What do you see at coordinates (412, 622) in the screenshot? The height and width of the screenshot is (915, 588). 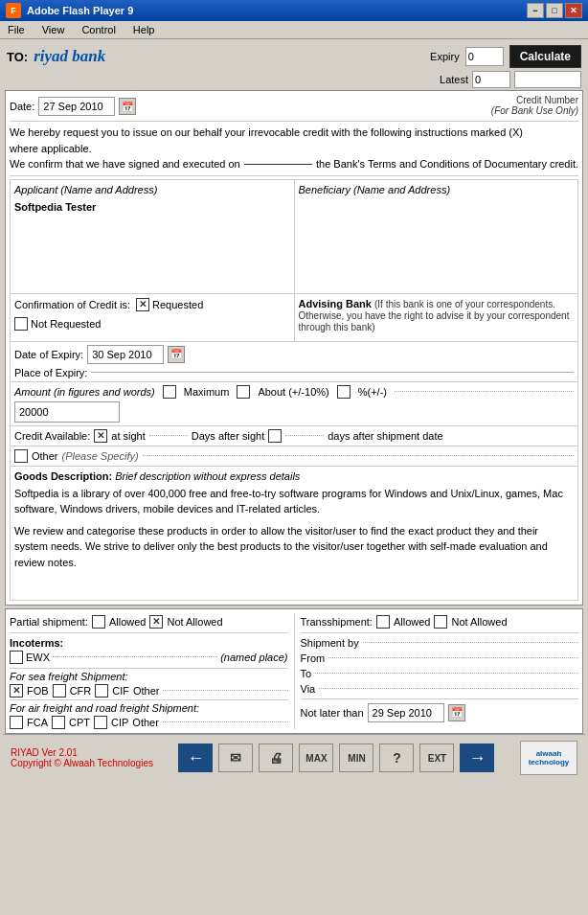 I see `trans-allowed-label: Allowed` at bounding box center [412, 622].